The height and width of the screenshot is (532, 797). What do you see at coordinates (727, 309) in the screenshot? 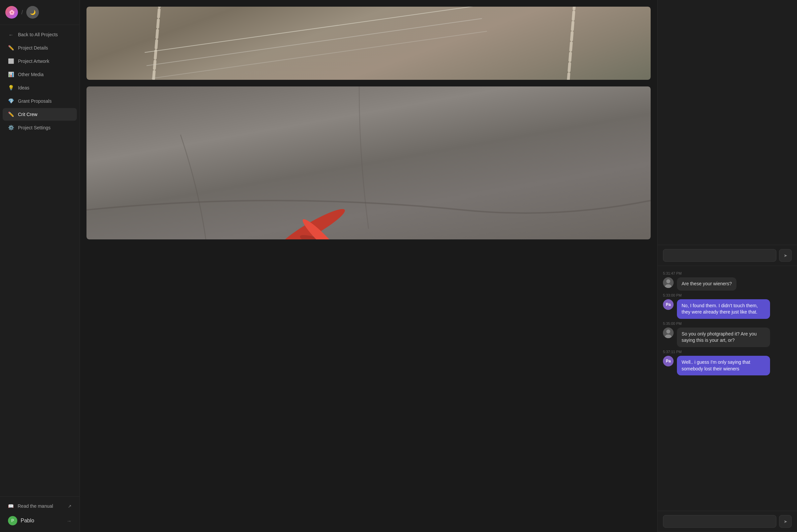
I see `msg-row-2: Pa No, I found them. I didn't touch them…` at bounding box center [727, 309].